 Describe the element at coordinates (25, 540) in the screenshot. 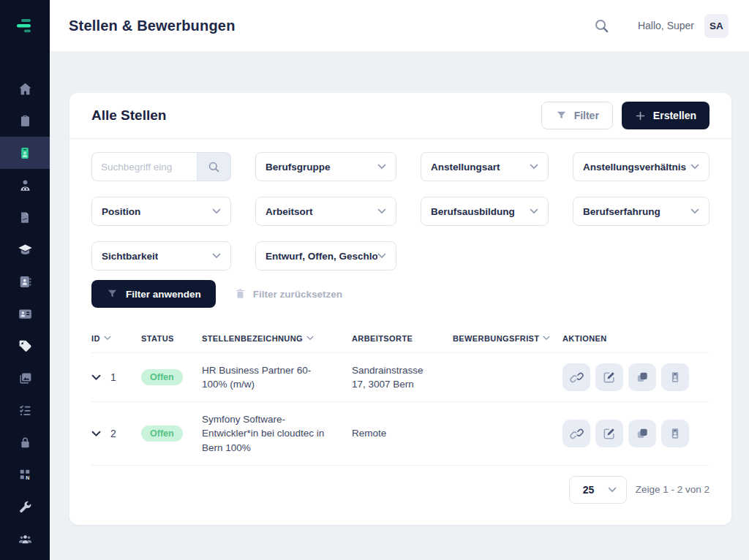

I see `users-icon` at that location.